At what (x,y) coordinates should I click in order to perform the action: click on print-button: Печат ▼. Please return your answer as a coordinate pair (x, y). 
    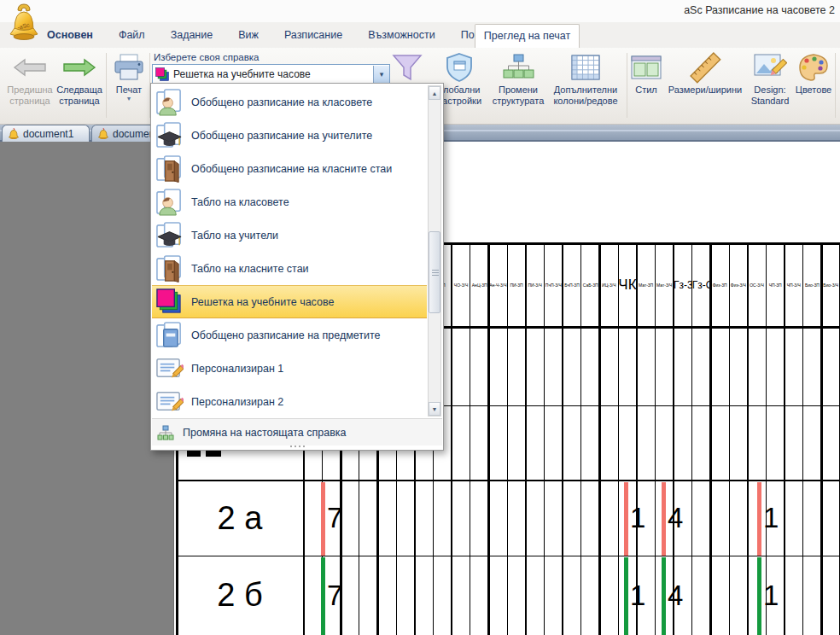
    Looking at the image, I should click on (129, 85).